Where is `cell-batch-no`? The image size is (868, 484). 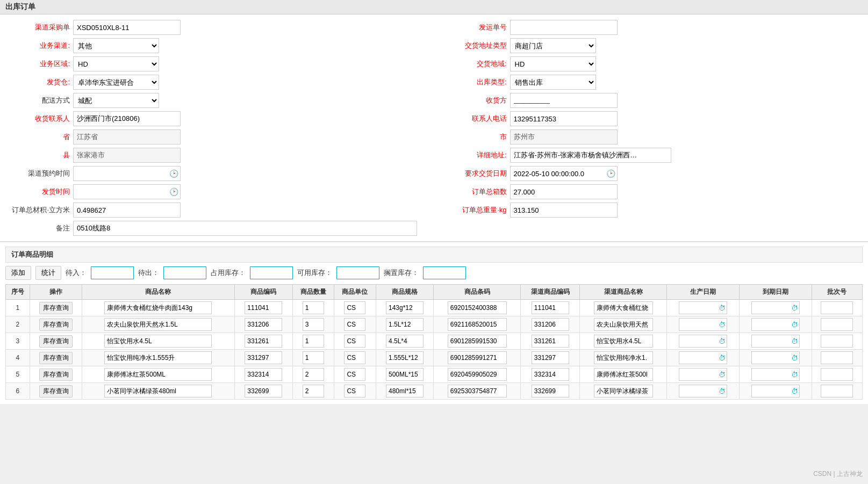 cell-batch-no is located at coordinates (837, 391).